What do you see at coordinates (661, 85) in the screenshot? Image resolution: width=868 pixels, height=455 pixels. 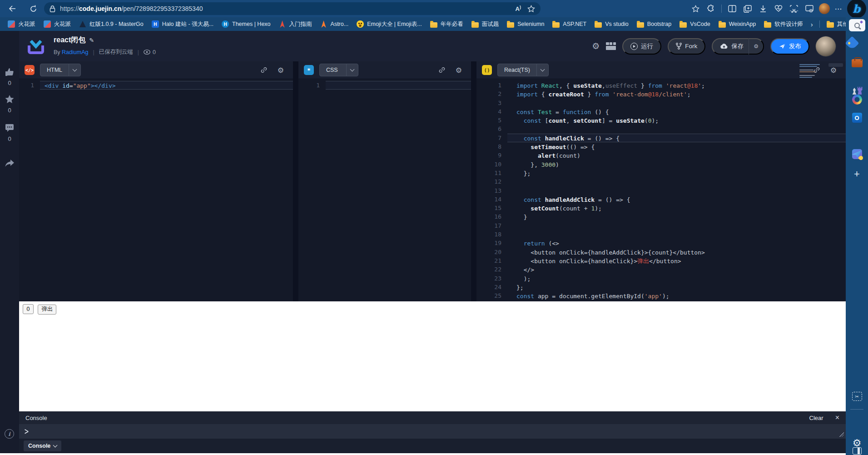 I see `code-line: 1import React, { useState,useEffect } fr…` at bounding box center [661, 85].